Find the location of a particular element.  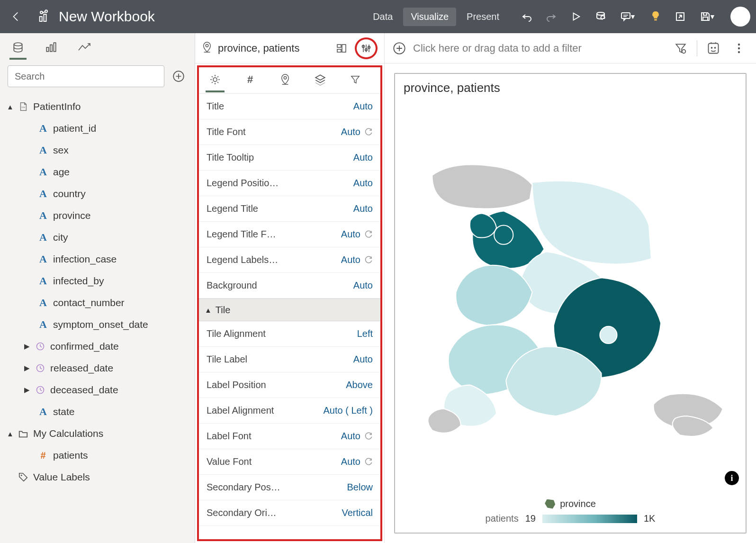

auto-insights-button is located at coordinates (713, 48).